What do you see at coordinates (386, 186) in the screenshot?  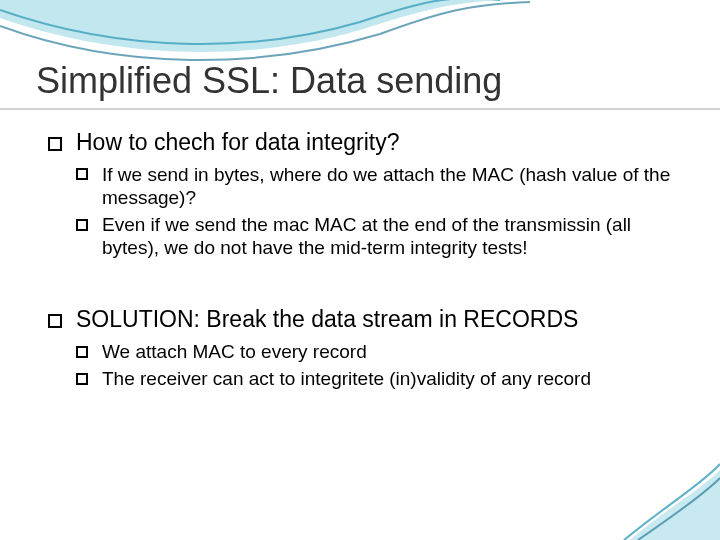 I see `body-point-text: If we send in bytes, where do we attach …` at bounding box center [386, 186].